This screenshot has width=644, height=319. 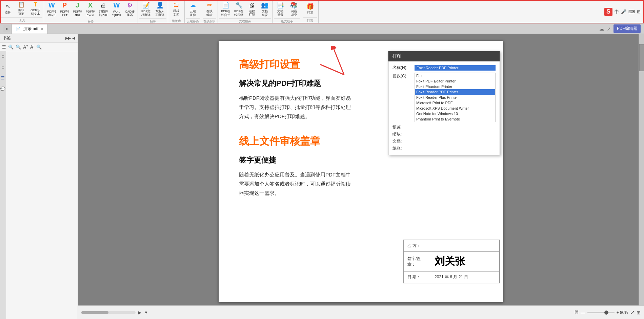 What do you see at coordinates (455, 76) in the screenshot?
I see `printer-list-item-fax: Fax` at bounding box center [455, 76].